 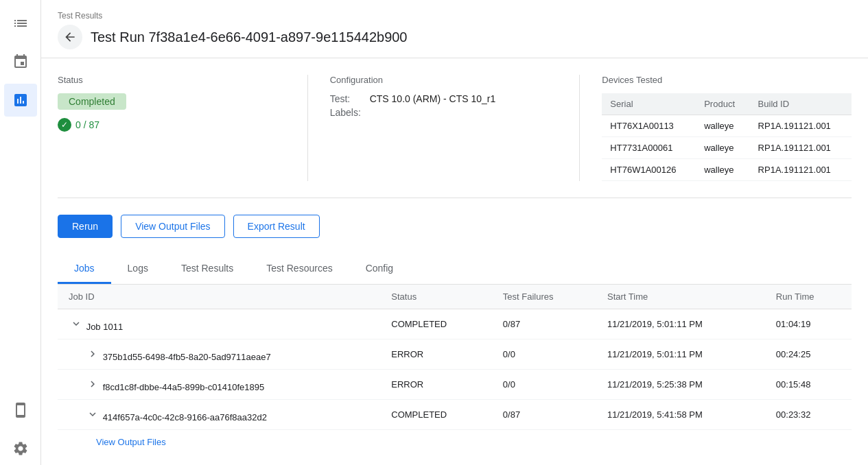 What do you see at coordinates (219, 297) in the screenshot?
I see `jobs-col-id: Job ID` at bounding box center [219, 297].